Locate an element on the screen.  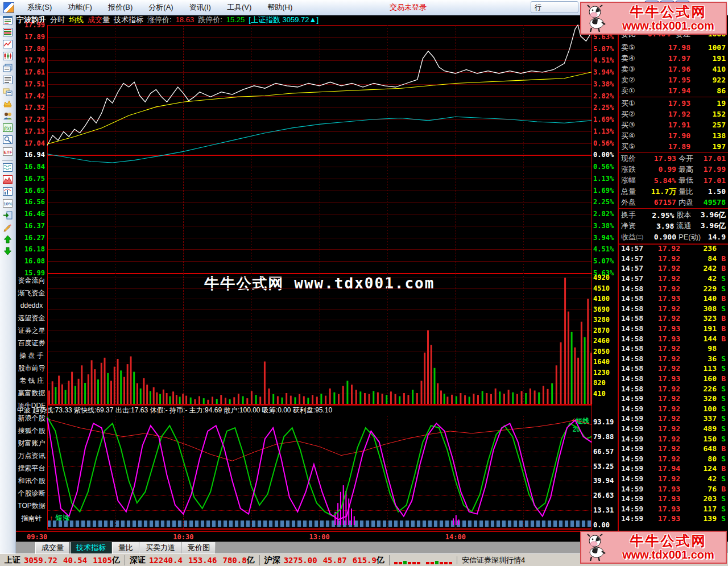
etf-icon: ETF is located at coordinates (8, 152).